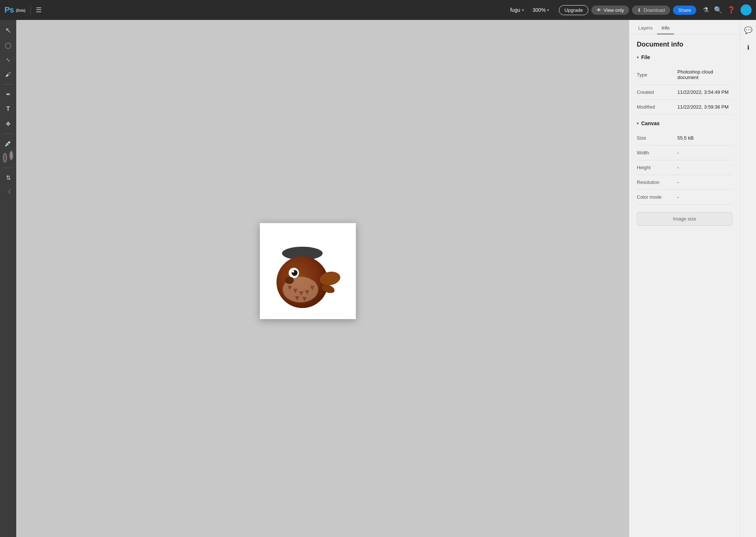 This screenshot has width=756, height=537. I want to click on select-tool-button: ↖, so click(8, 30).